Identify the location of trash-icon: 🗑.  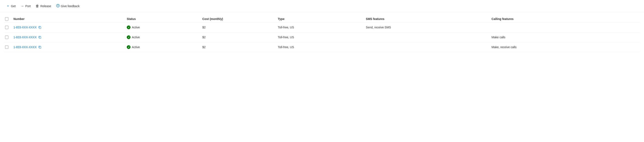
(38, 6).